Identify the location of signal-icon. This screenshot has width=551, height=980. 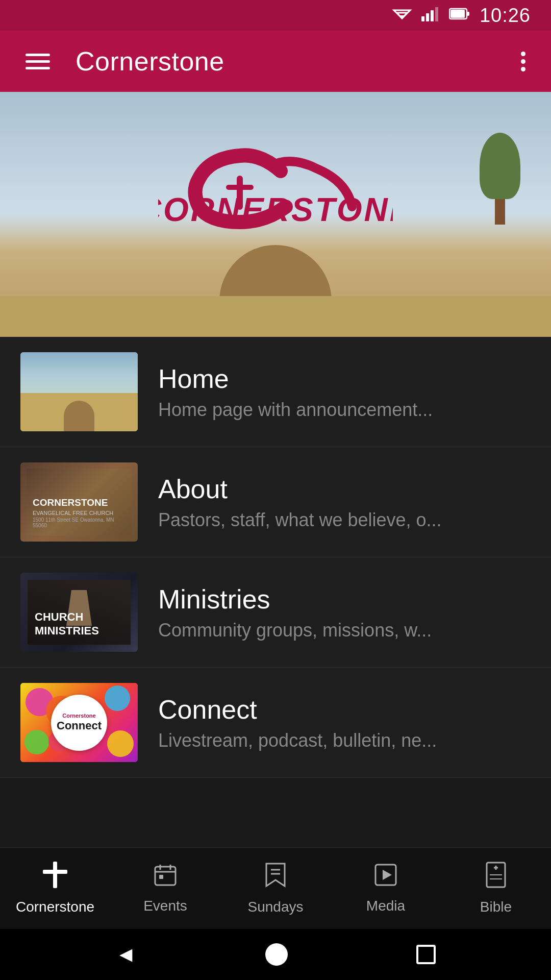
(431, 15).